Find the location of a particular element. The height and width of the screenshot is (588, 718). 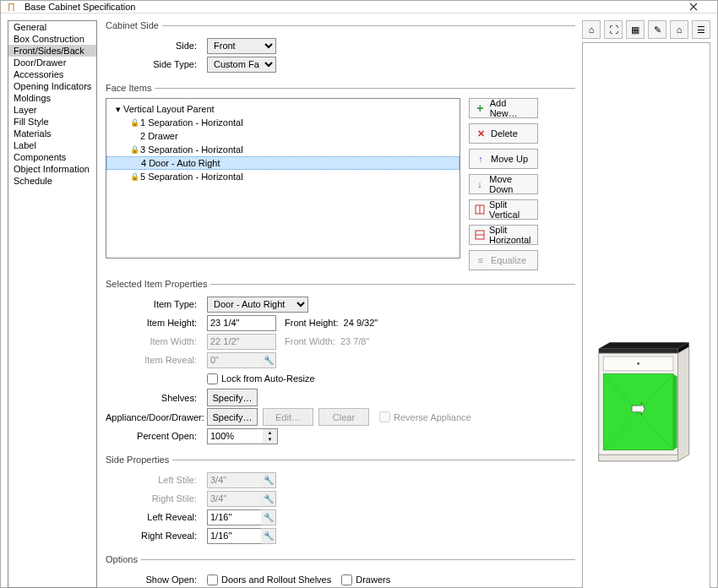

tree-root: ▾Vertical Layout Parent is located at coordinates (283, 109).